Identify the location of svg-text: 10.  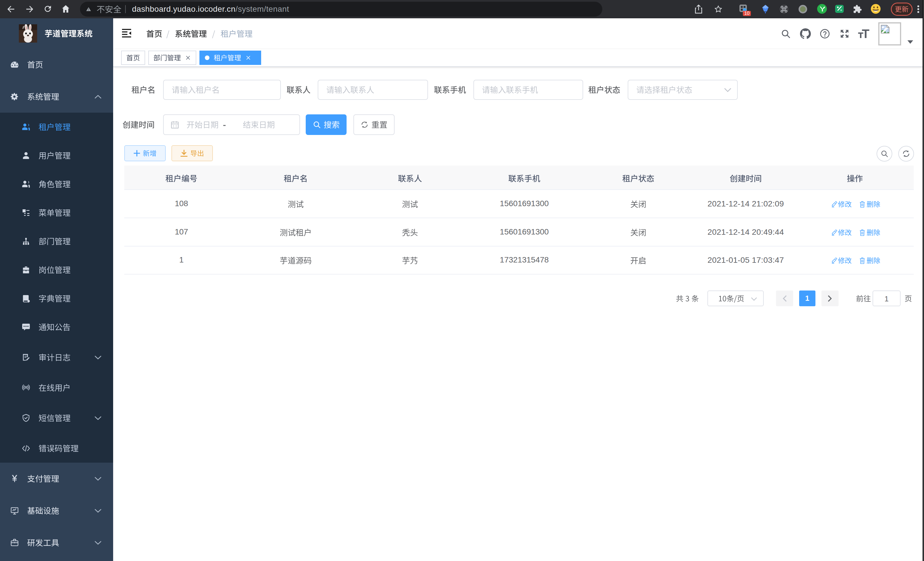
(747, 14).